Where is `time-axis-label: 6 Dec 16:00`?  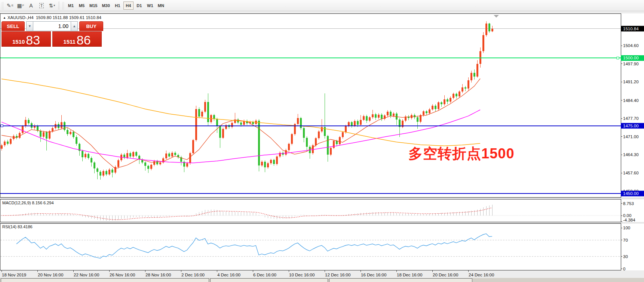 time-axis-label: 6 Dec 16:00 is located at coordinates (265, 275).